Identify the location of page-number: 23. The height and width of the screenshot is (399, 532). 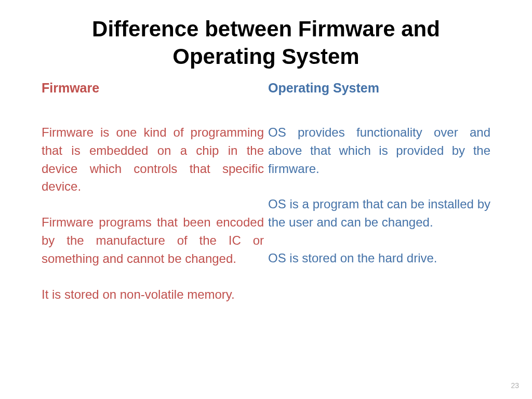
(515, 385).